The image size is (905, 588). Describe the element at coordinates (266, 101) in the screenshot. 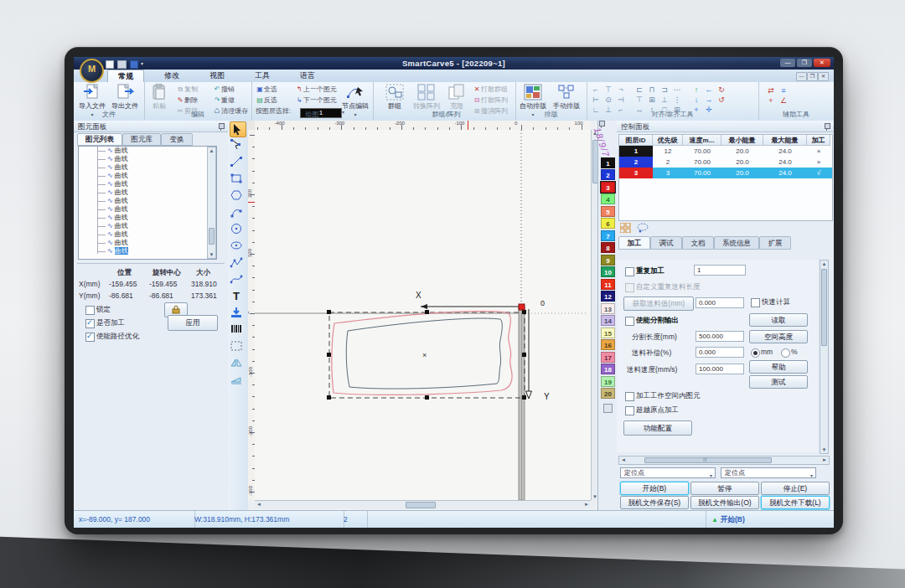

I see `invert-select-button: ▤反选` at that location.